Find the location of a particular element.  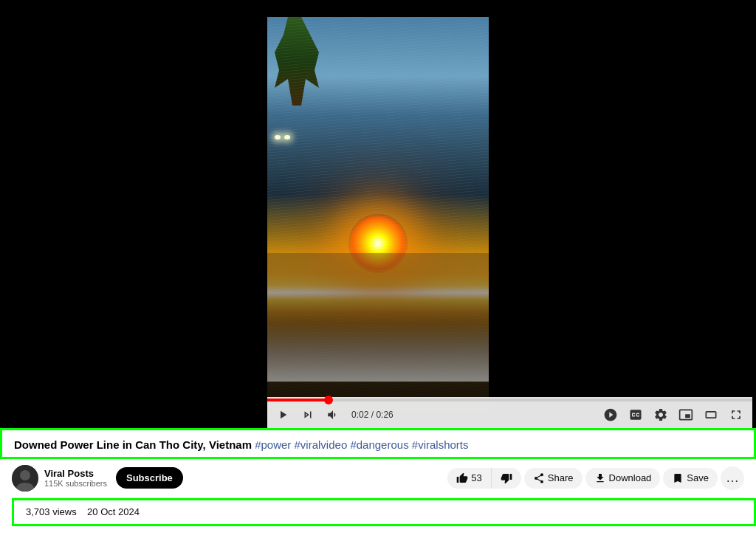

download-button: Download is located at coordinates (623, 478).